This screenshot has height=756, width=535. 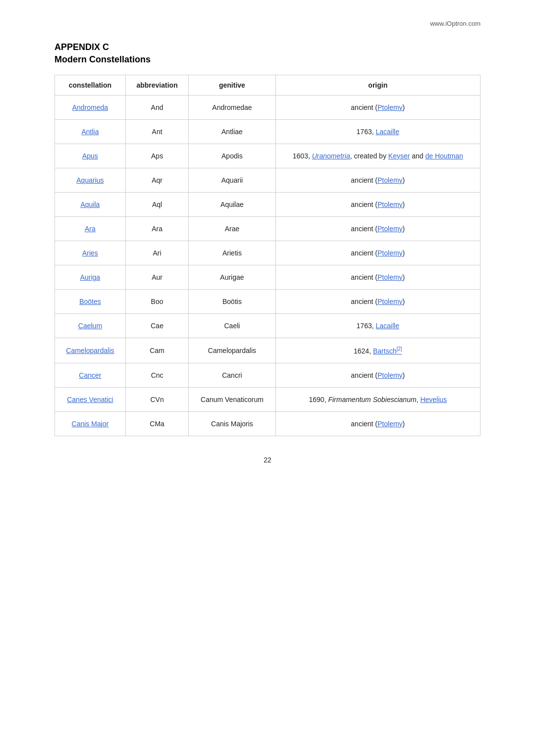 What do you see at coordinates (232, 85) in the screenshot?
I see `col-header-genitive: genitive` at bounding box center [232, 85].